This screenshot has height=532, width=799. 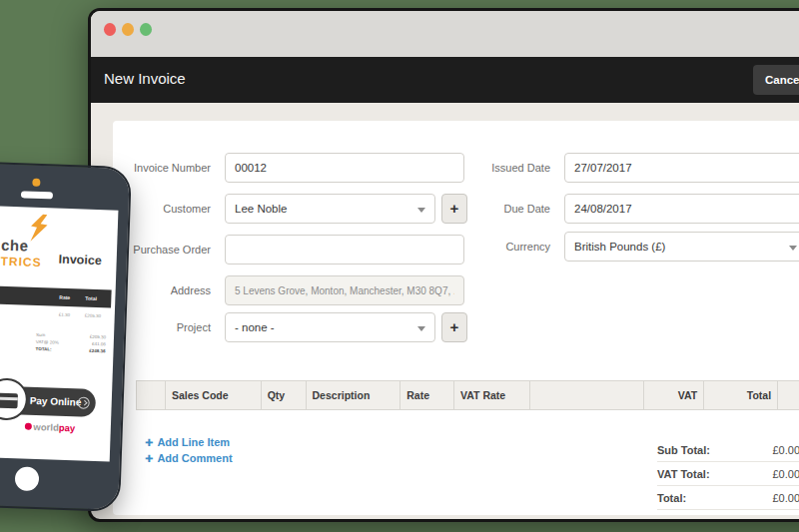 I want to click on project-value: - none -, so click(x=255, y=327).